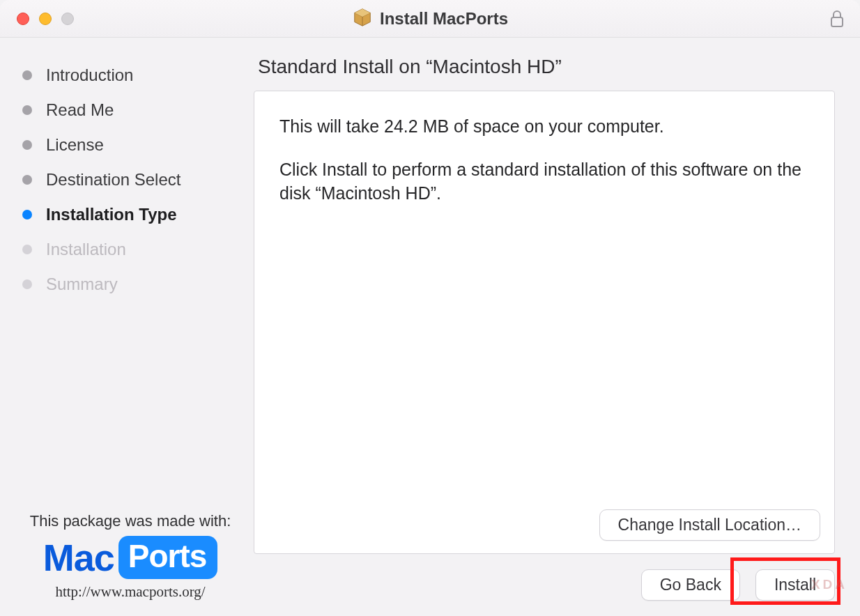  Describe the element at coordinates (130, 215) in the screenshot. I see `step-installation-type: Installation Type` at that location.